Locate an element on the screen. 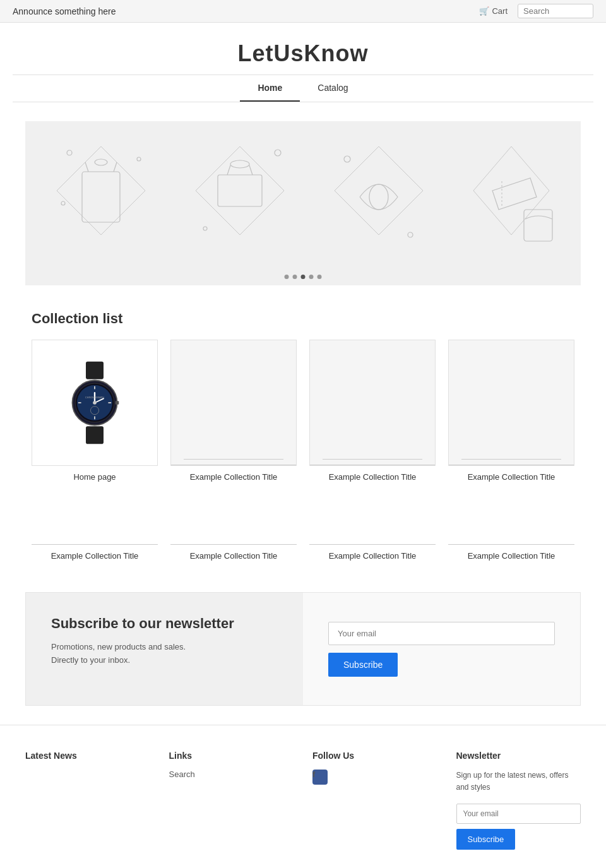  footer-links-heading: Links is located at coordinates (232, 756).